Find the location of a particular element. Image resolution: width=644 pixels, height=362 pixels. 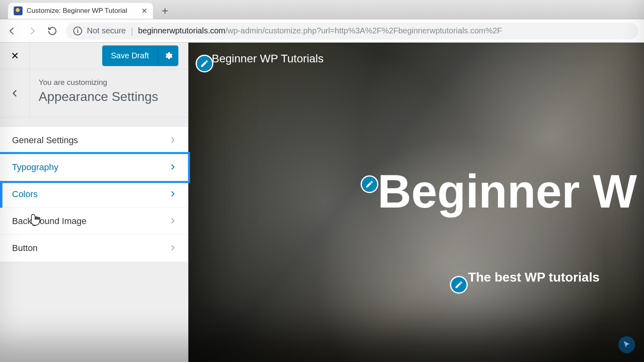

settings-menu: General Settings Typography is located at coordinates (94, 195).